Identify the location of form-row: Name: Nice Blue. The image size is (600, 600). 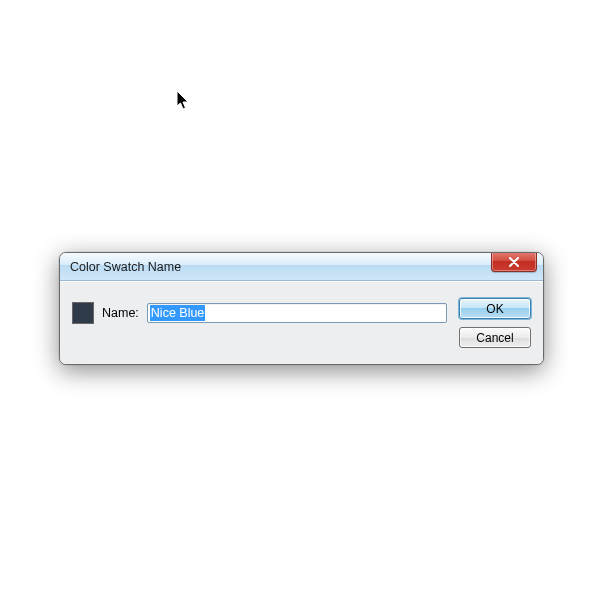
(260, 310).